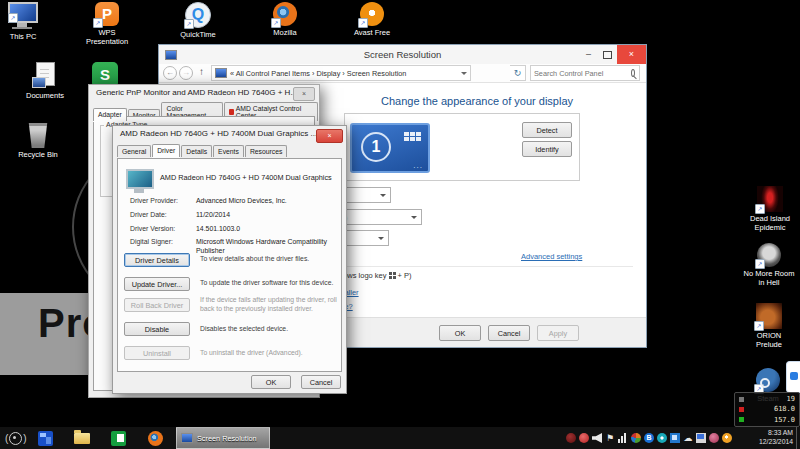 The image size is (800, 449). I want to click on tab-details: Details, so click(196, 151).